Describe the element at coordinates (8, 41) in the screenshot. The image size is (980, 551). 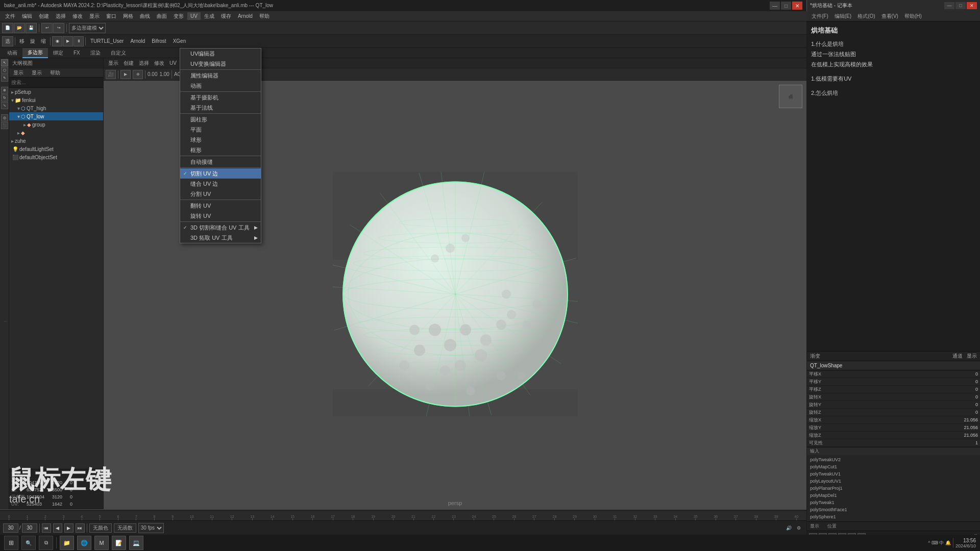
I see `tool-btn-select: 选` at that location.